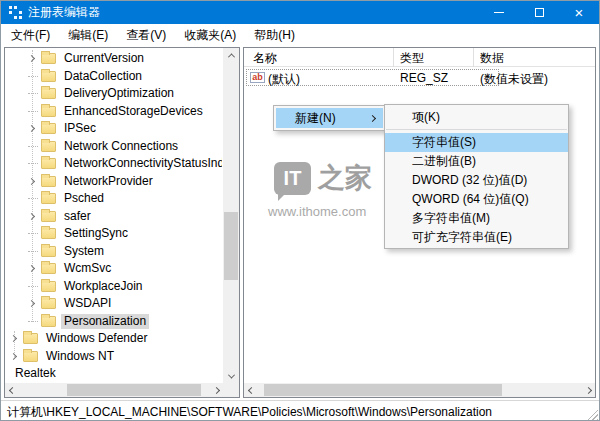 This screenshot has width=600, height=421. What do you see at coordinates (258, 78) in the screenshot?
I see `string-value-icon: ab` at bounding box center [258, 78].